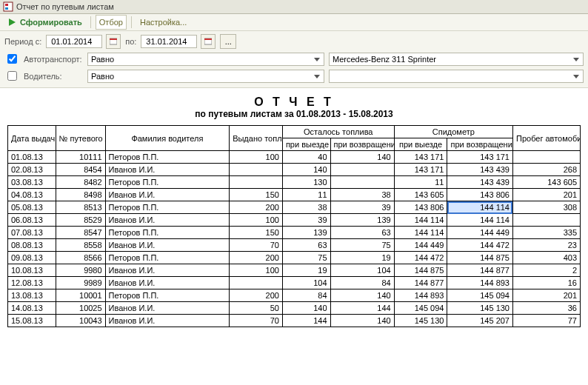  What do you see at coordinates (480, 221) in the screenshot?
I see `cell-spd-in: 144 114` at bounding box center [480, 221].